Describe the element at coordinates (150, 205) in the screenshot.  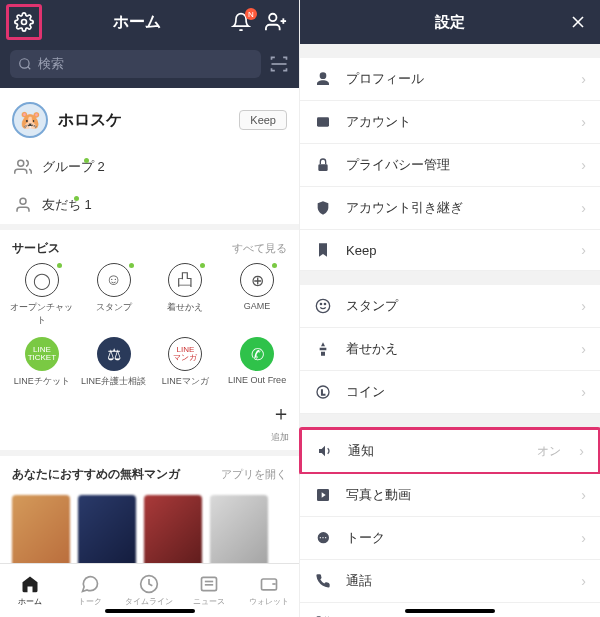
I see `friends-row: 友だち 1` at that location.